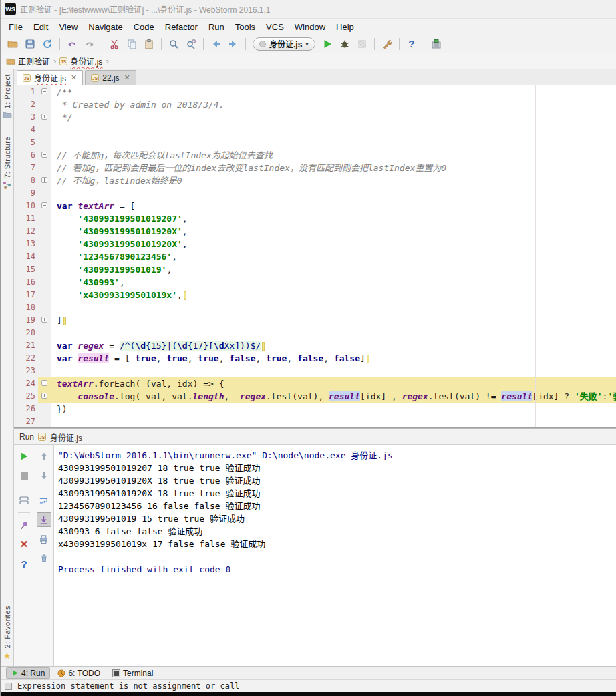  I want to click on replace-icon, so click(191, 44).